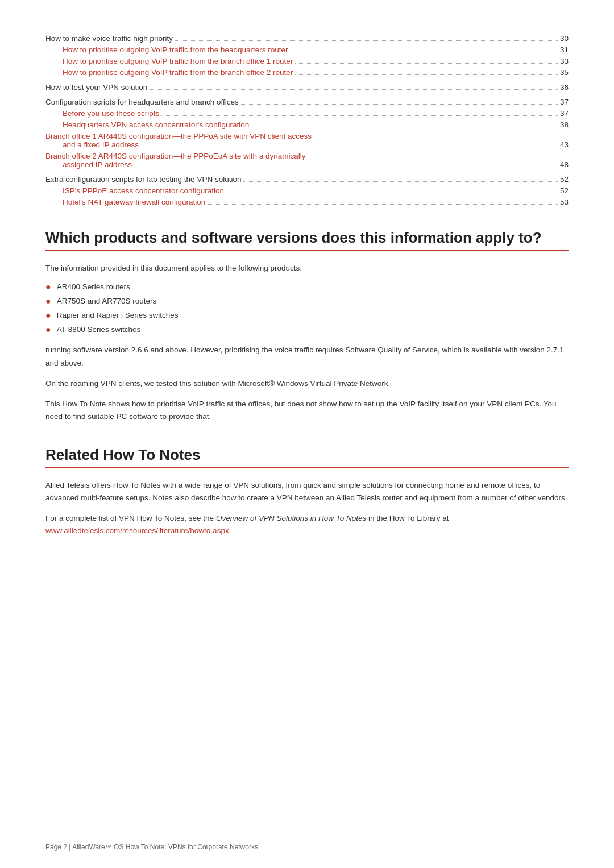 The height and width of the screenshot is (868, 614). Describe the element at coordinates (307, 50) in the screenshot. I see `toc-entry-hq-voip: How to prioritise outgoing VoIP traffic …` at that location.